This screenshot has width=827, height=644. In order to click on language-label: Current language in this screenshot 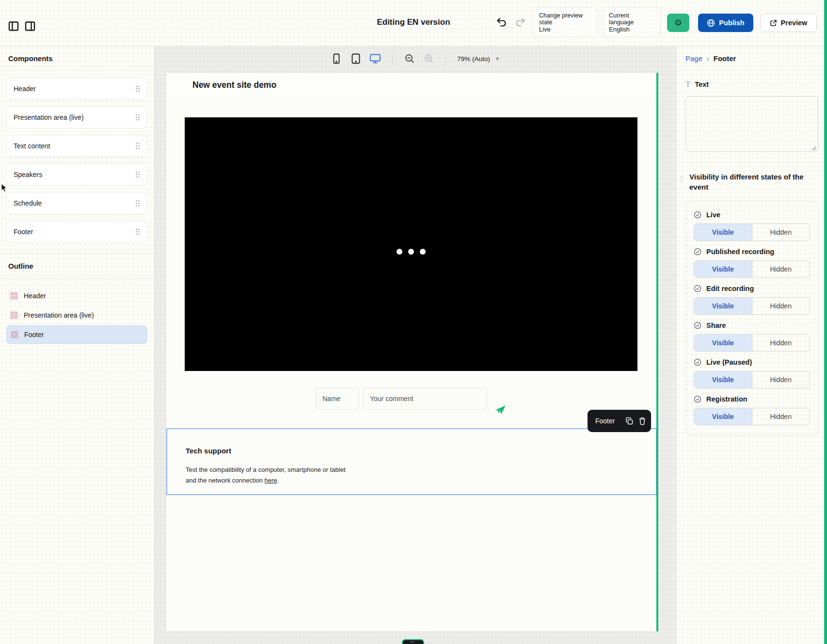, I will do `click(632, 19)`.